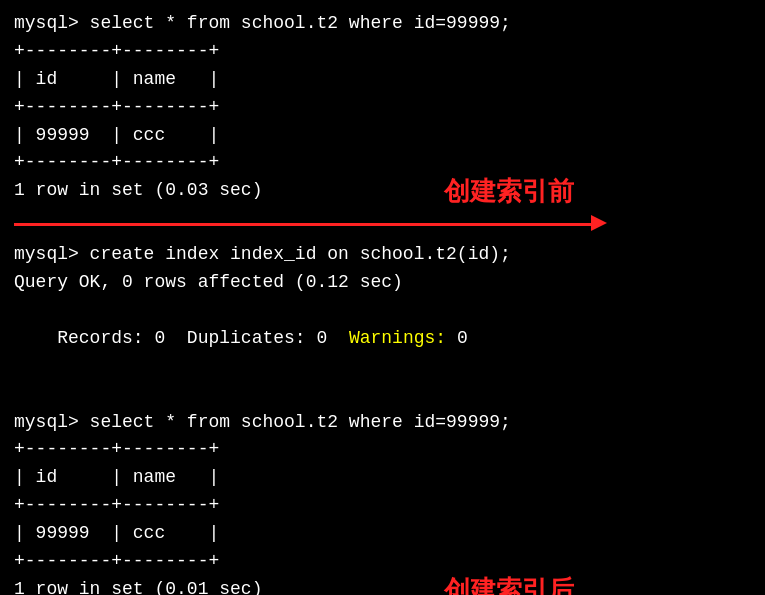 The width and height of the screenshot is (765, 595). I want to click on query-ok-line: Query OK, 0 rows affected (0.12 sec), so click(382, 283).